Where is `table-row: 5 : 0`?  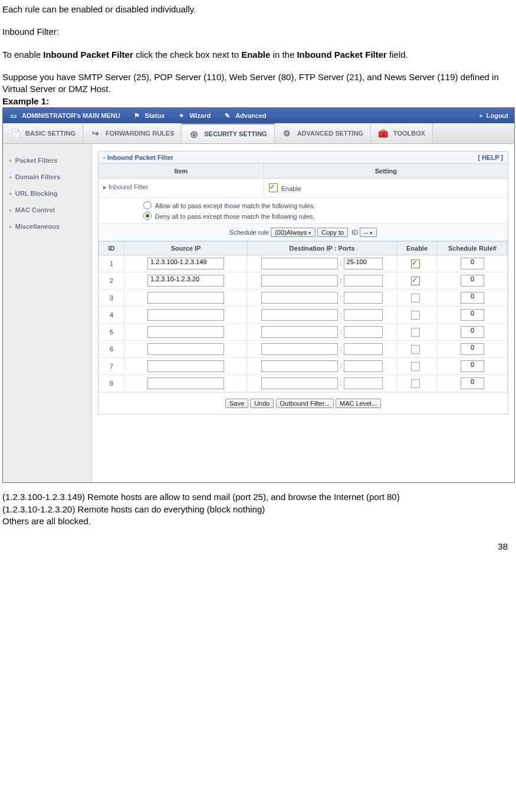 table-row: 5 : 0 is located at coordinates (303, 333).